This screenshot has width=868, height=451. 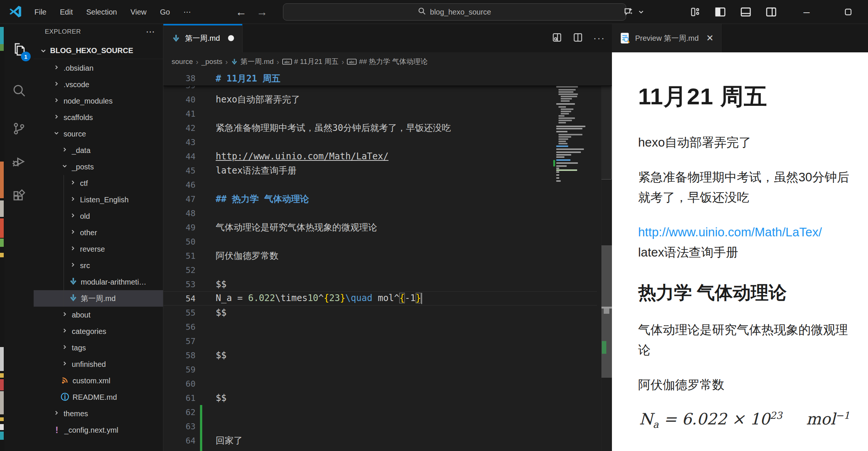 I want to click on code-line-59: 59, so click(x=388, y=369).